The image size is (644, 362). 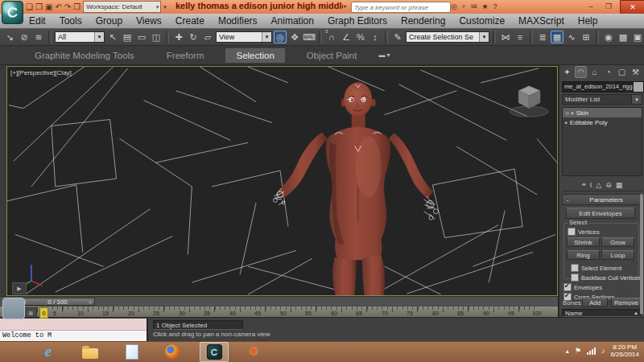 I want to click on render-setup-icon: ▩, so click(x=623, y=37).